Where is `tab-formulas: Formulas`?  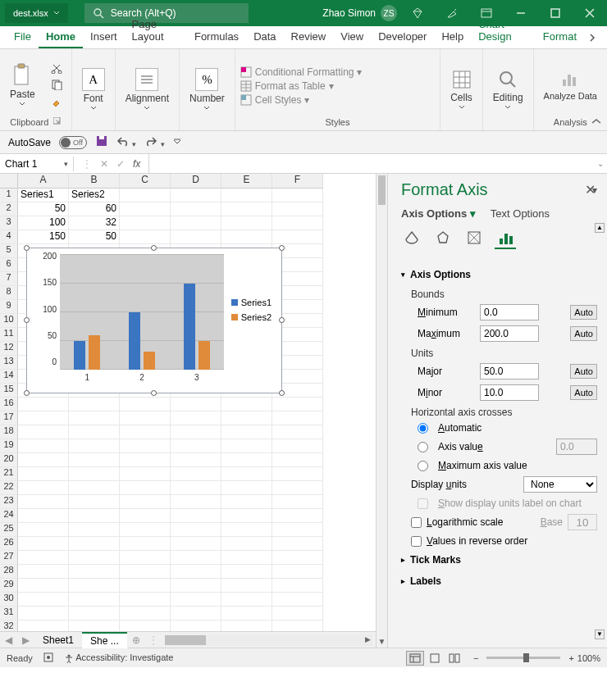 tab-formulas: Formulas is located at coordinates (217, 38).